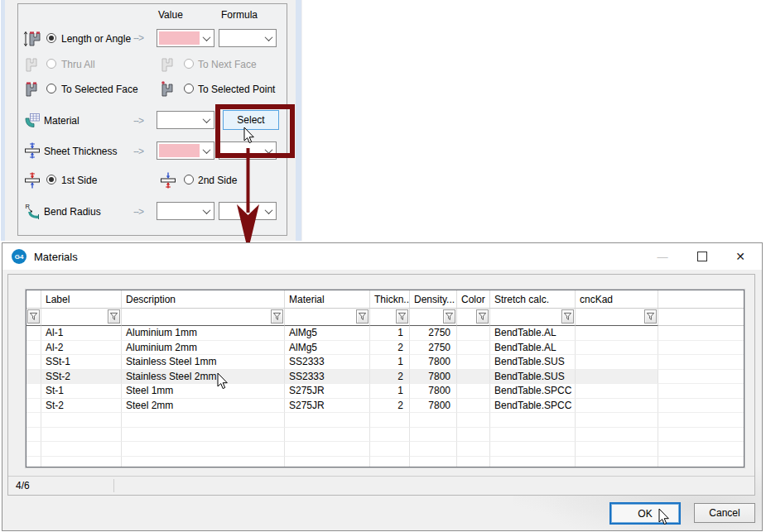  I want to click on table-row: St-1Steel 1mmS275JR17800BendTable.SPCC, so click(385, 391).